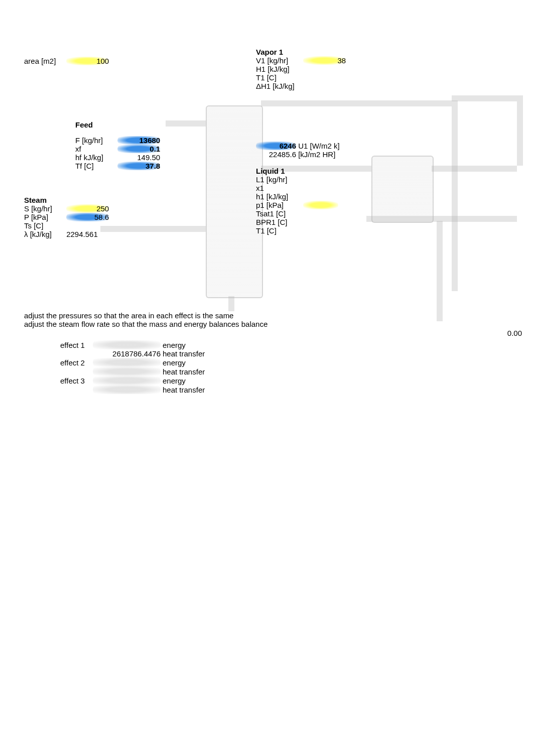 The image size is (533, 756). I want to click on tf-label: Tf [C], so click(95, 166).